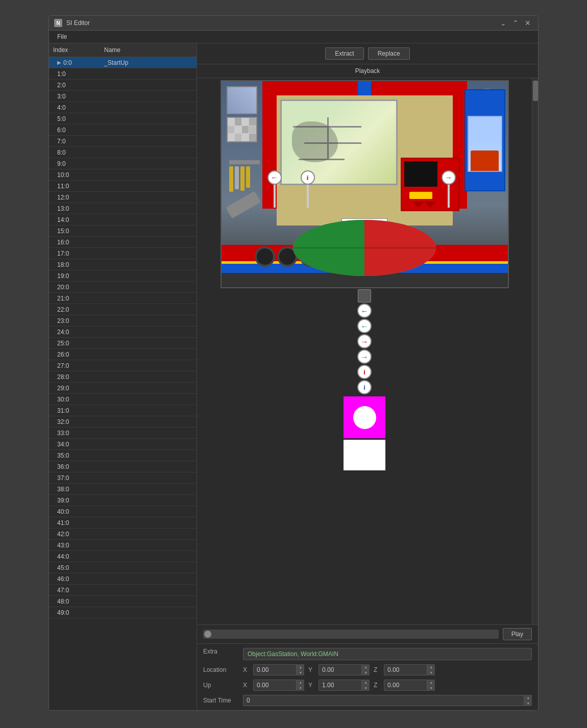  Describe the element at coordinates (123, 242) in the screenshot. I see `sidebar-row-16: 16:0` at that location.